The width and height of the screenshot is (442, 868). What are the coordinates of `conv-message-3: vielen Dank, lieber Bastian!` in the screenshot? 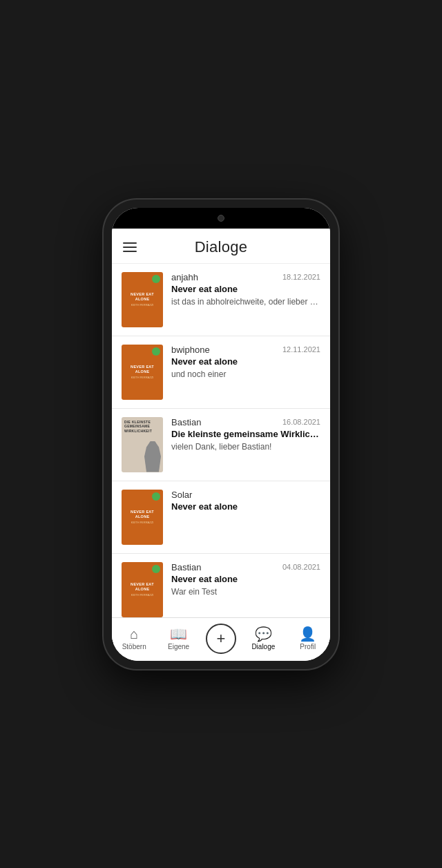 It's located at (246, 447).